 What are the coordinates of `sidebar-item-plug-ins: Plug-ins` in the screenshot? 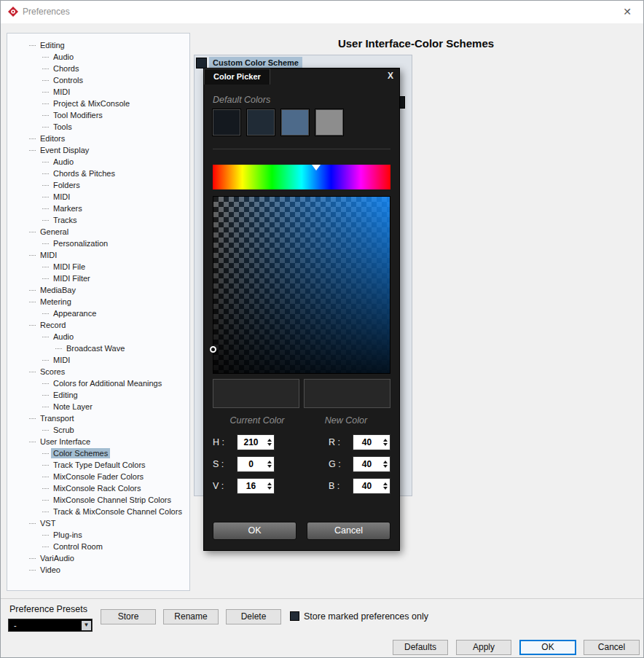 It's located at (98, 535).